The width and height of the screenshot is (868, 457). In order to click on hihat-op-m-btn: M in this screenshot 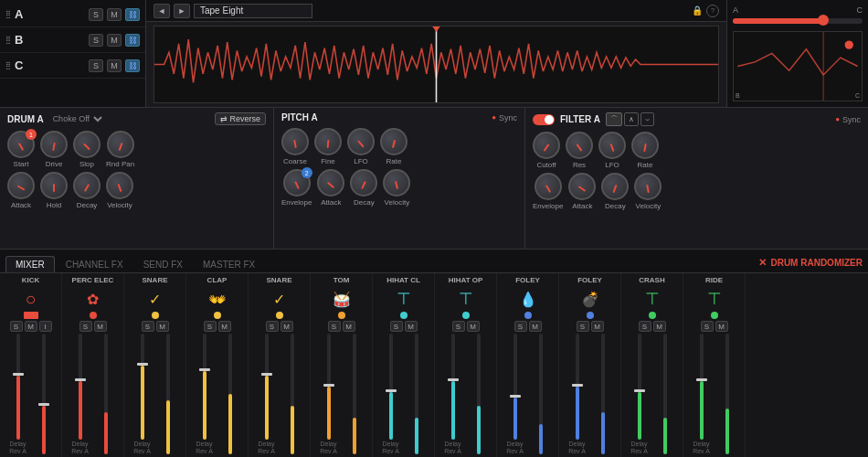, I will do `click(473, 326)`.